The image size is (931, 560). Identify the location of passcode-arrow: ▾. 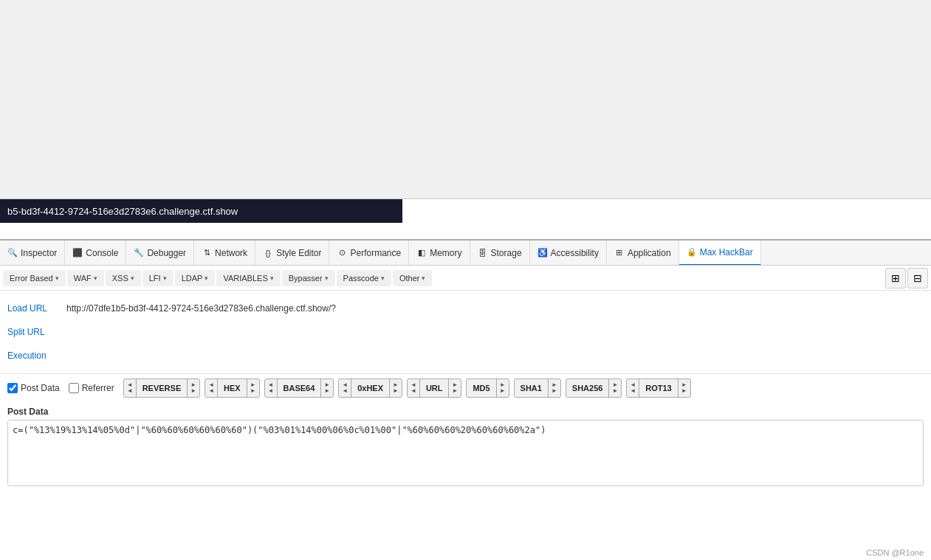
(382, 278).